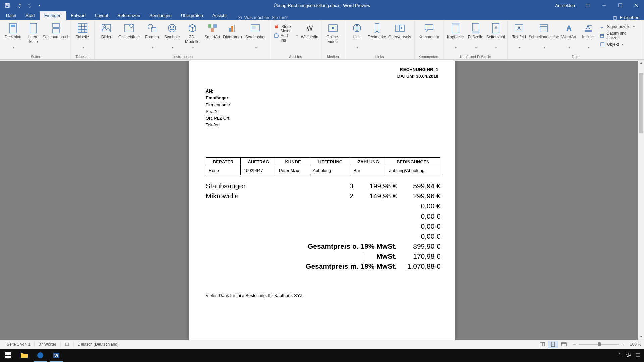  I want to click on ribbon-tabs: Datei Start Einfügen Entwurf Layout Refe…, so click(322, 15).